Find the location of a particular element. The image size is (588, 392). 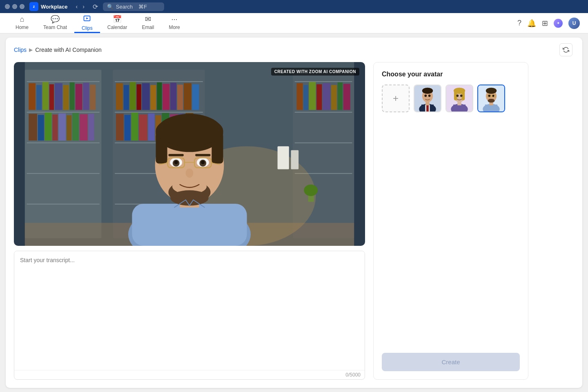

zoom-logo: z Workplace is located at coordinates (49, 7).